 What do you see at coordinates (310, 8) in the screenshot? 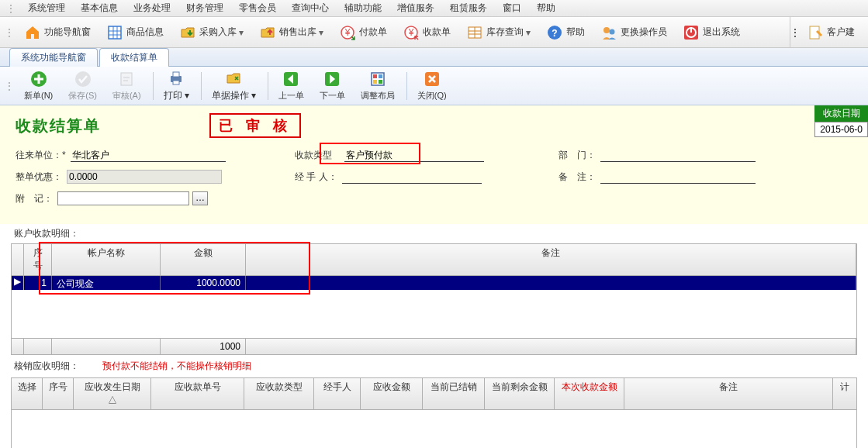
I see `menu-item: 查询中心` at bounding box center [310, 8].